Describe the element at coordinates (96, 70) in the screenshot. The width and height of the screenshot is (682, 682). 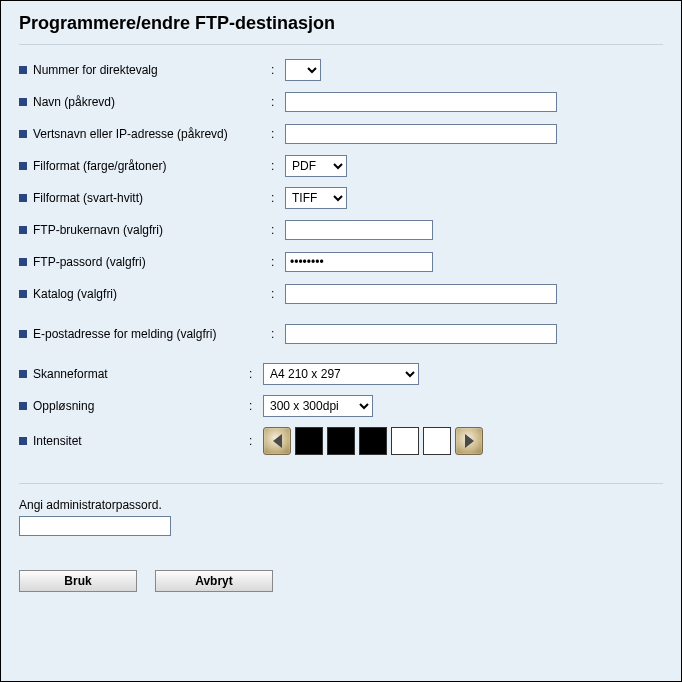
I see `label-onetouch-text: Nummer for direktevalg` at that location.